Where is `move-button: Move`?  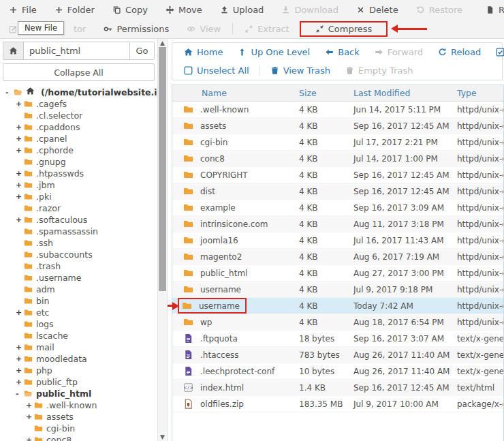 move-button: Move is located at coordinates (184, 10).